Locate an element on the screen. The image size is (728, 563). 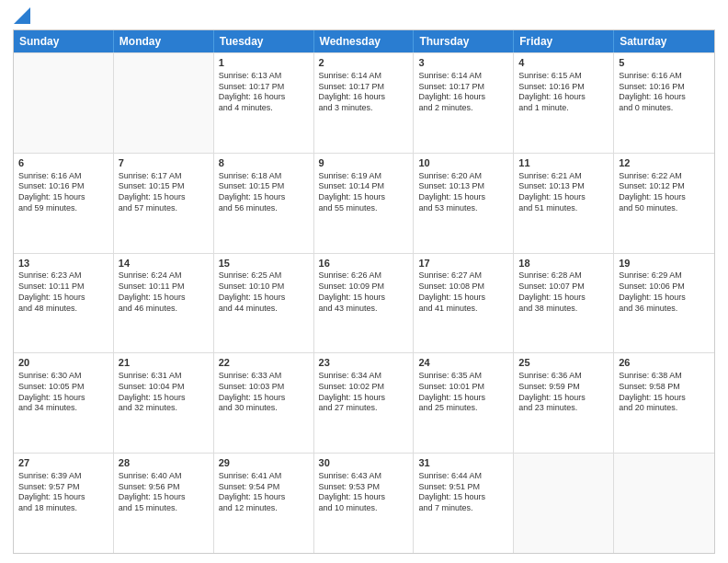
day-number: 5 is located at coordinates (664, 63).